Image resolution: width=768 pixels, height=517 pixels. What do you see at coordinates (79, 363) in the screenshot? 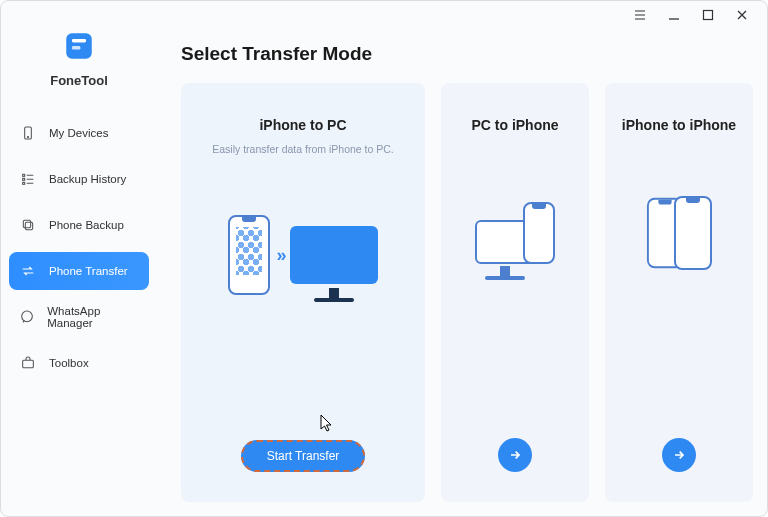
I see `sidebar-item-toolbox: Toolbox` at bounding box center [79, 363].